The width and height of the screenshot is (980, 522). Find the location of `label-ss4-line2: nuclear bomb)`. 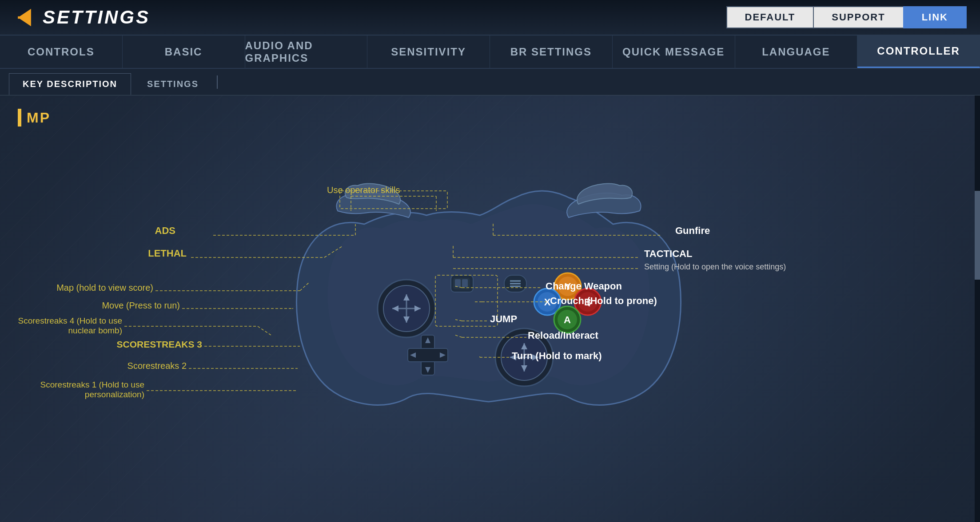

label-ss4-line2: nuclear bomb) is located at coordinates (95, 330).